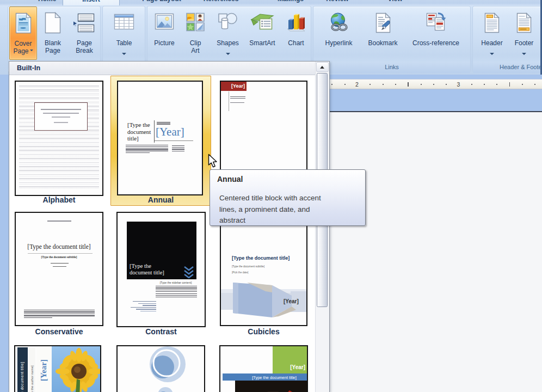 The image size is (542, 392). I want to click on gallery-scroll-up-button, so click(322, 67).